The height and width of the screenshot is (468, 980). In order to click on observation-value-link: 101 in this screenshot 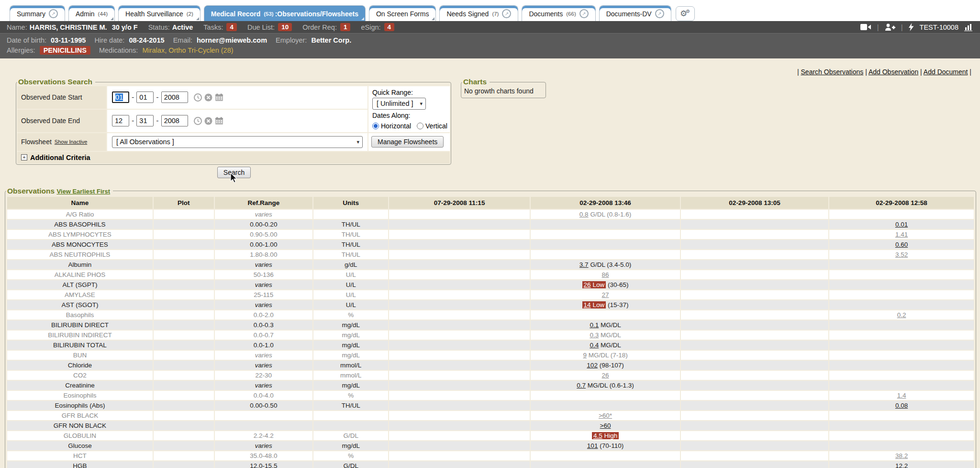, I will do `click(592, 445)`.